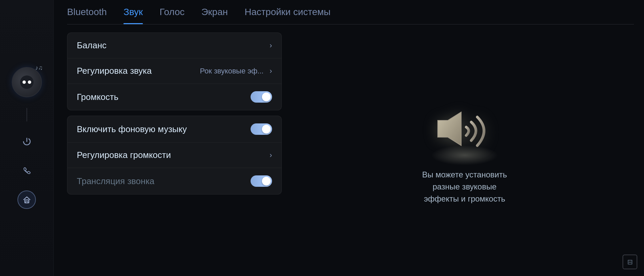  I want to click on bg-music-label: Включить фоновую музыку, so click(132, 129).